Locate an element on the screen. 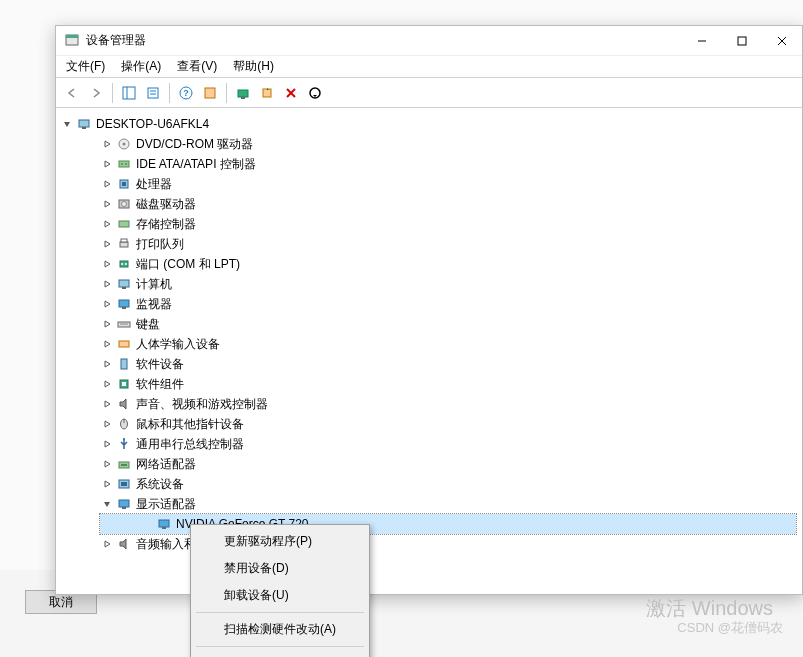 The width and height of the screenshot is (803, 657). menu-file: 文件(F) is located at coordinates (86, 66).